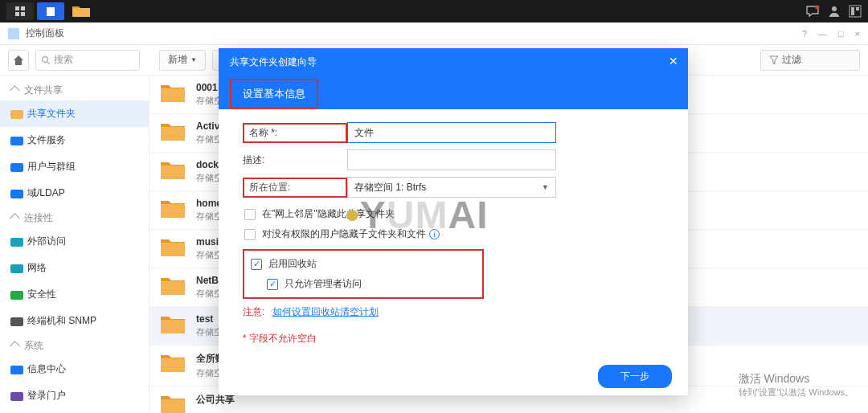  What do you see at coordinates (74, 411) in the screenshot?
I see `sidebar-item: 区域选项` at bounding box center [74, 411].